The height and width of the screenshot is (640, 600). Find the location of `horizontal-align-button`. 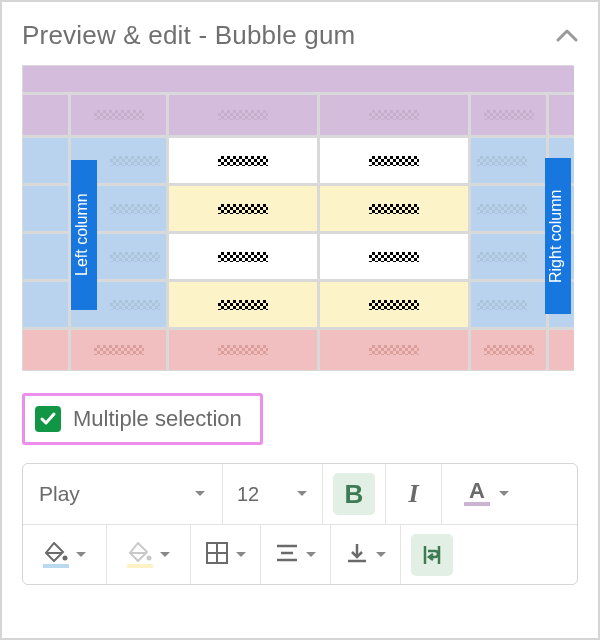

horizontal-align-button is located at coordinates (296, 554).